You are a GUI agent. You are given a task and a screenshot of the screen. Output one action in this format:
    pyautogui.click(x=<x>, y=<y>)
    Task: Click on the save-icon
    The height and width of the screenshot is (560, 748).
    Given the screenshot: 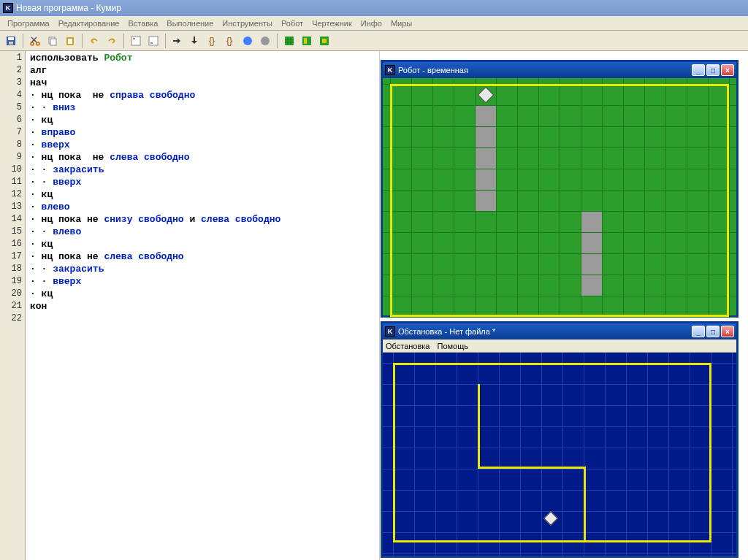 What is the action you would take?
    pyautogui.click(x=11, y=41)
    